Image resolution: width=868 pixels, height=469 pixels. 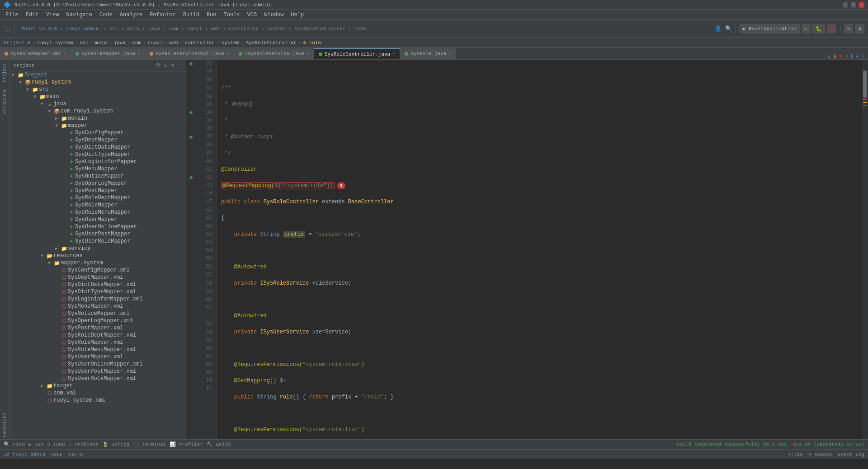 What do you see at coordinates (98, 328) in the screenshot?
I see `tree-item-syspostmapper-xml: ⬡ SysPostMapper.xml` at bounding box center [98, 328].